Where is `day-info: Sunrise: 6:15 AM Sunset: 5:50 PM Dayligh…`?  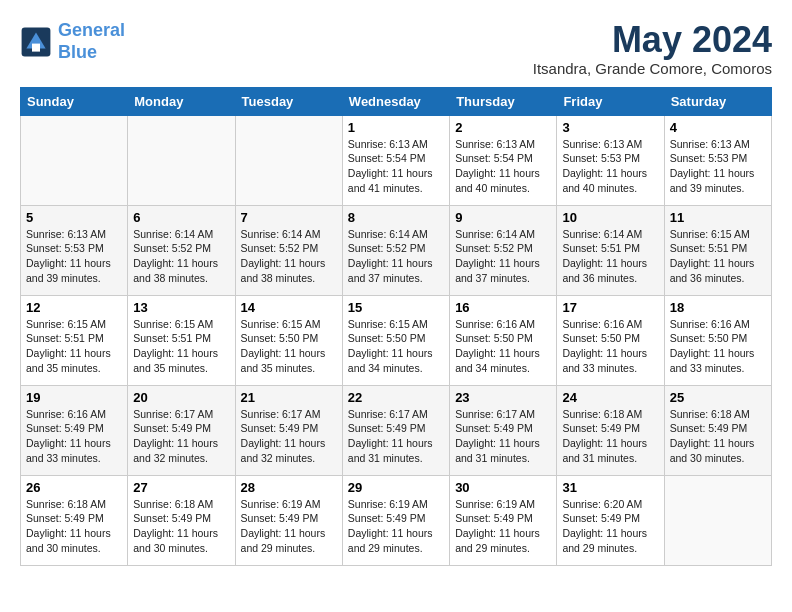 day-info: Sunrise: 6:15 AM Sunset: 5:50 PM Dayligh… is located at coordinates (289, 346).